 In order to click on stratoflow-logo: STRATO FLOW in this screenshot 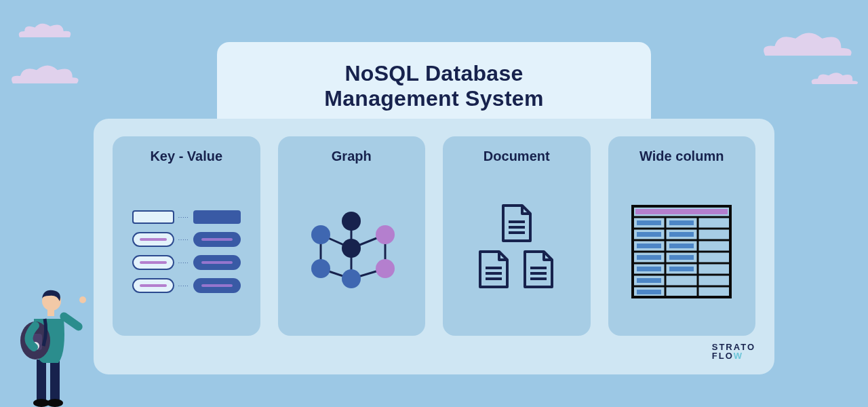, I will do `click(734, 351)`.